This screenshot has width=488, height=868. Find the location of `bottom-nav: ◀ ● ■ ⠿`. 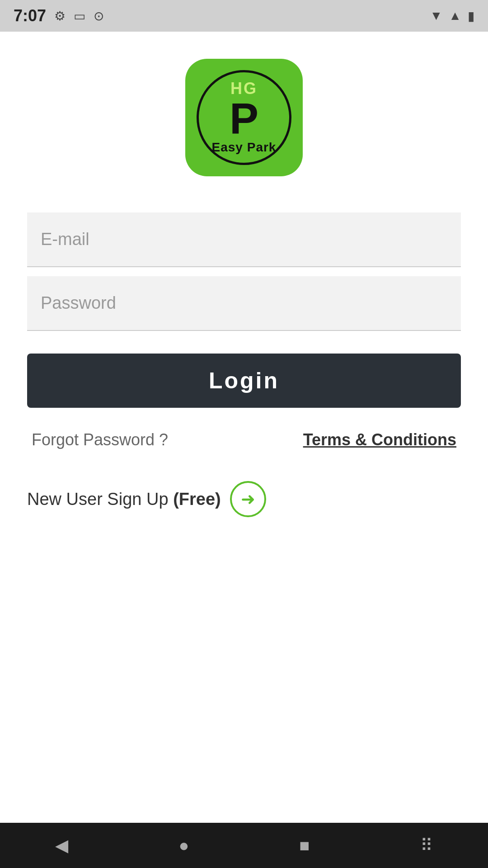

bottom-nav: ◀ ● ■ ⠿ is located at coordinates (244, 845).